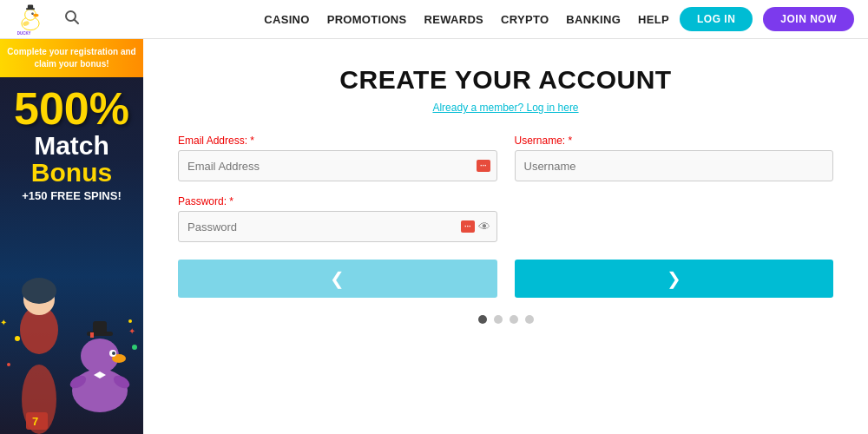  I want to click on banner-percent: 500%, so click(71, 108).